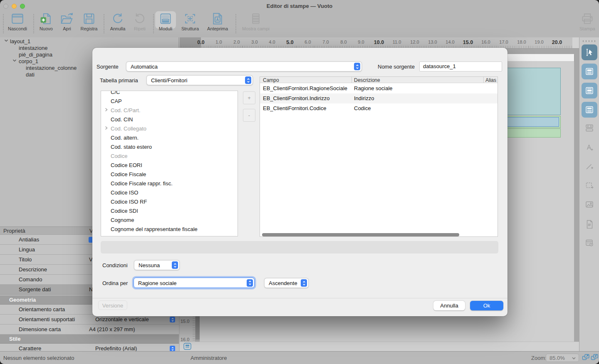  Describe the element at coordinates (589, 166) in the screenshot. I see `line-tool` at that location.